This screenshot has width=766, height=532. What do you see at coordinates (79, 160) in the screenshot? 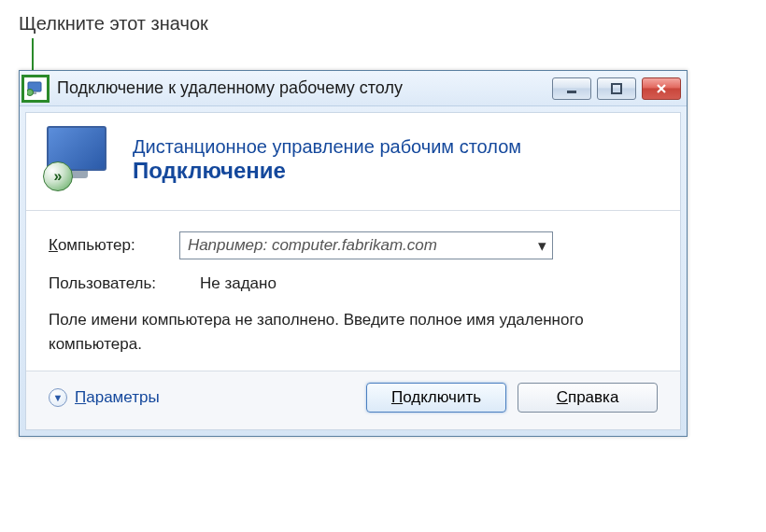
I see `rdp-icon: »` at bounding box center [79, 160].